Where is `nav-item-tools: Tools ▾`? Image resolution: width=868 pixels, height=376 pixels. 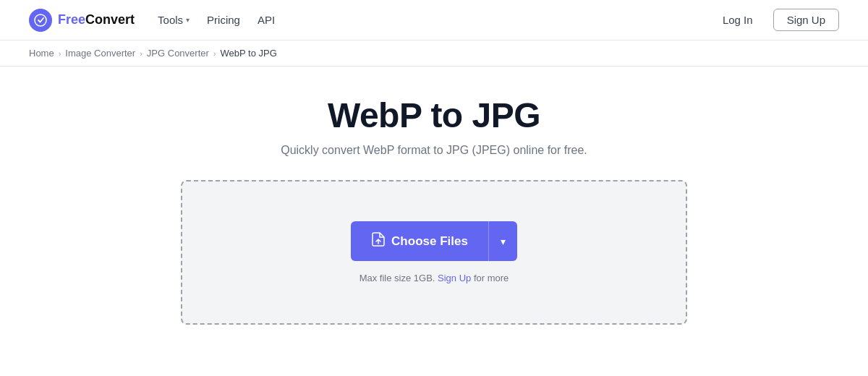 nav-item-tools: Tools ▾ is located at coordinates (174, 20).